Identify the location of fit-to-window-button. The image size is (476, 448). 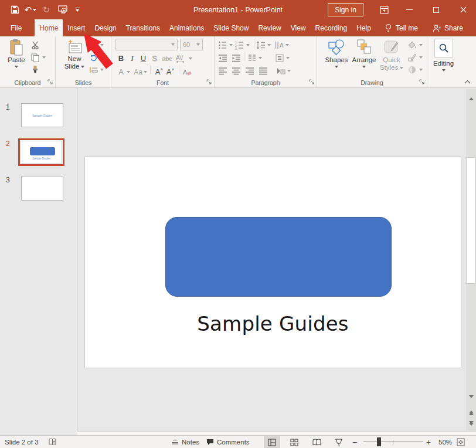
(461, 442).